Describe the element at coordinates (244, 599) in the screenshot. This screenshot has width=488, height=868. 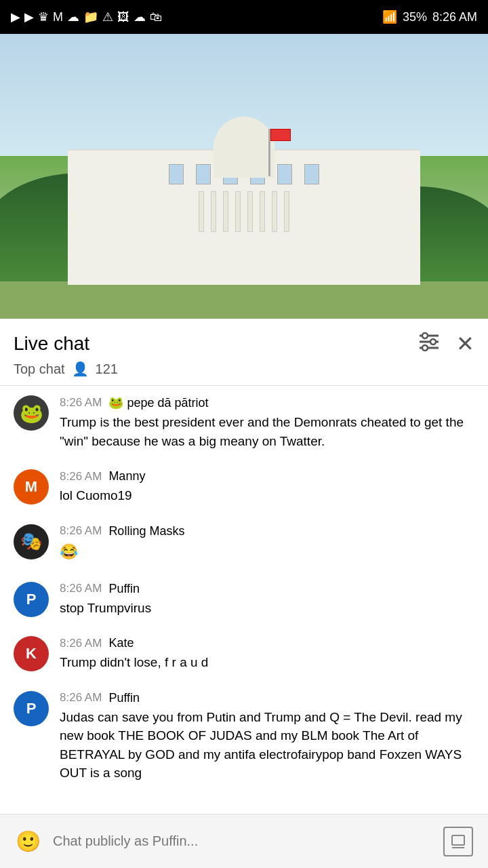
I see `table-row: P 8:26 AM Puffin stop Trumpvirus` at that location.